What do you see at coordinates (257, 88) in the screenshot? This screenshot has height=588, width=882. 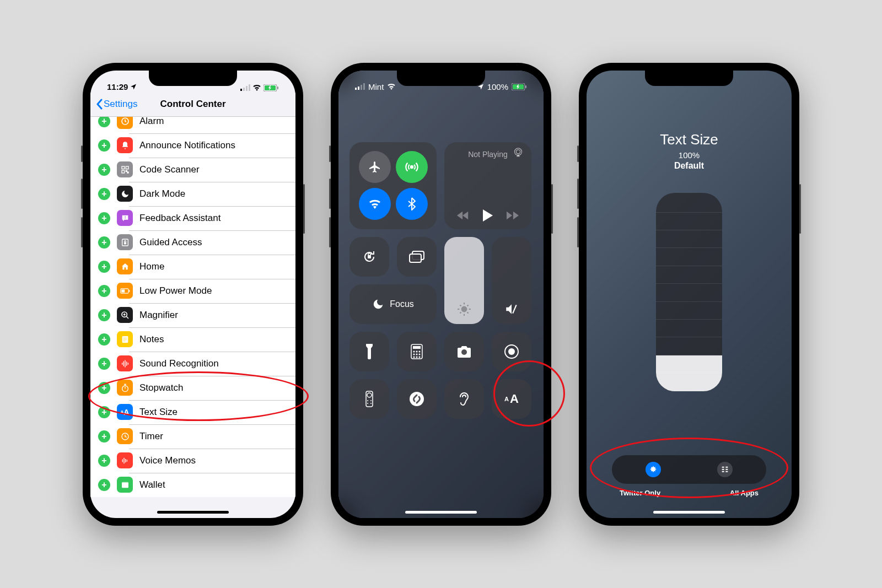 I see `wifi-icon` at bounding box center [257, 88].